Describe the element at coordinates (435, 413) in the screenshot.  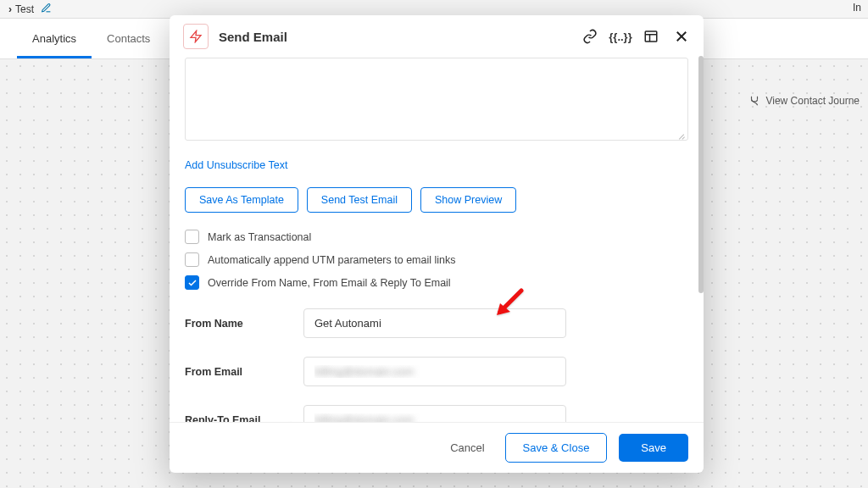
I see `reply-to-input` at that location.